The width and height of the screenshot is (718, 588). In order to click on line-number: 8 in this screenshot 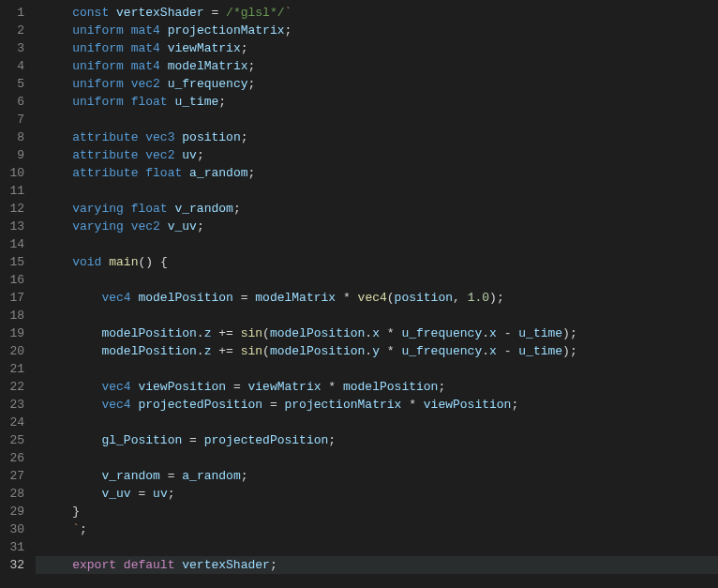, I will do `click(16, 137)`.